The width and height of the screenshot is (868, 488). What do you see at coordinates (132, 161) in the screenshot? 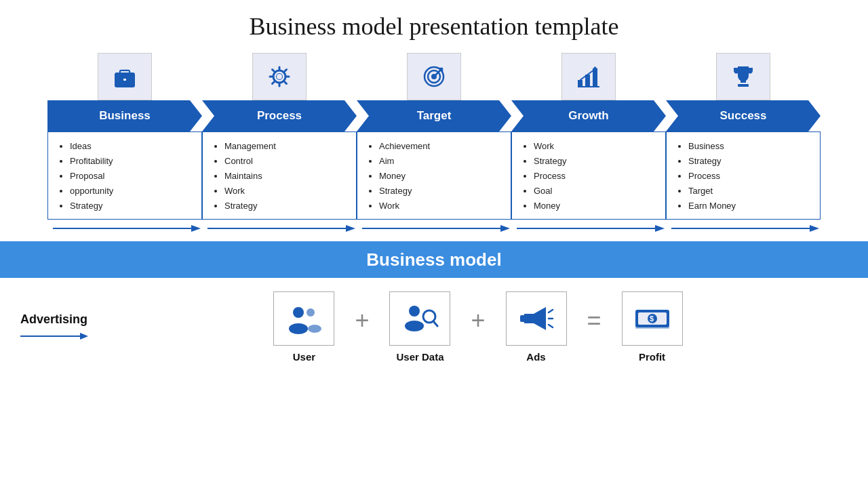
I see `list-item: Profitability` at bounding box center [132, 161].